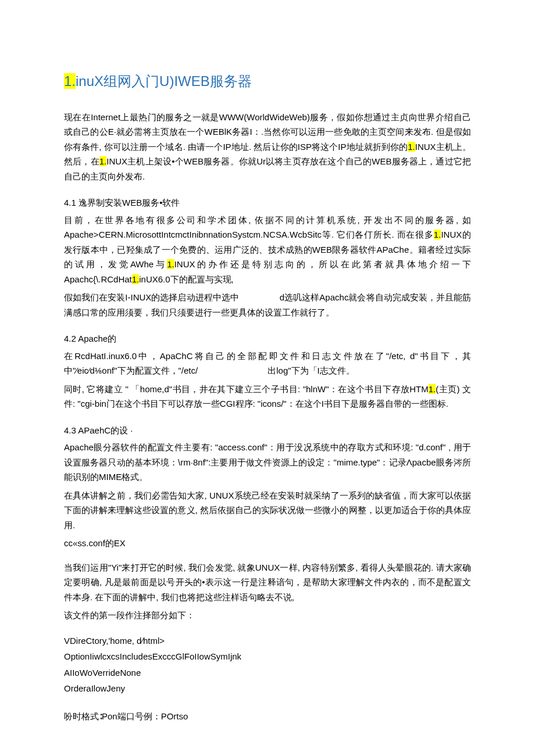 This screenshot has width=535, height=756. I want to click on code-line: AIIoWoVerrideNone, so click(268, 673).